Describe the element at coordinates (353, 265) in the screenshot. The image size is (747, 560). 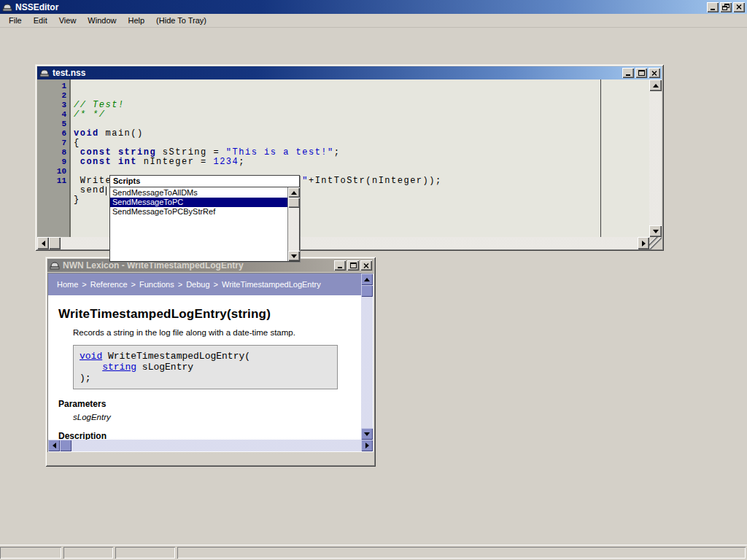
I see `lexicon-maximize-button` at that location.